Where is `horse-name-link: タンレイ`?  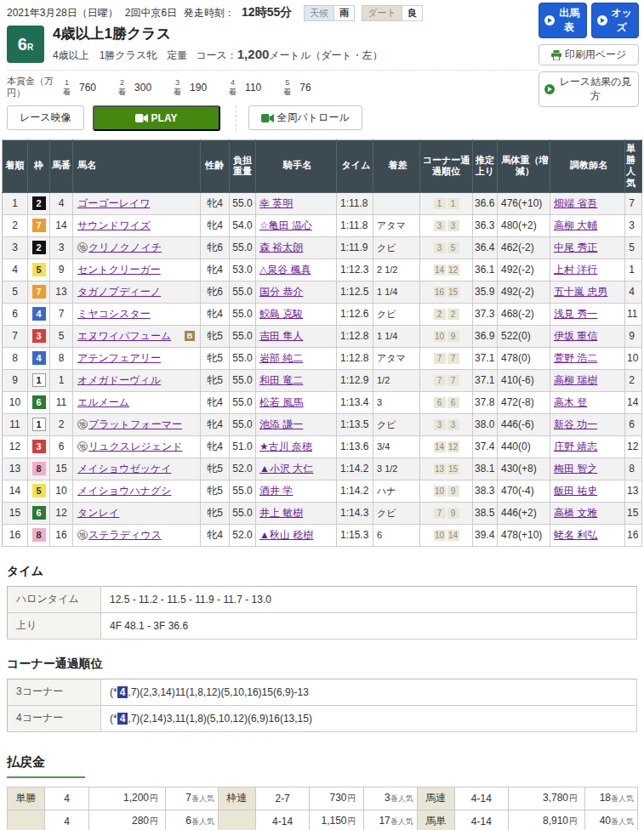 horse-name-link: タンレイ is located at coordinates (99, 513).